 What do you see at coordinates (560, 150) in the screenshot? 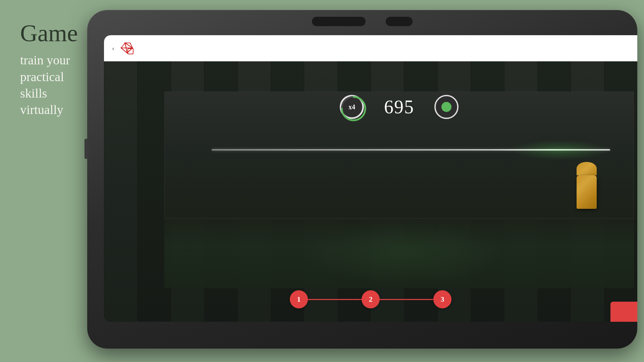
I see `knife-glow` at bounding box center [560, 150].